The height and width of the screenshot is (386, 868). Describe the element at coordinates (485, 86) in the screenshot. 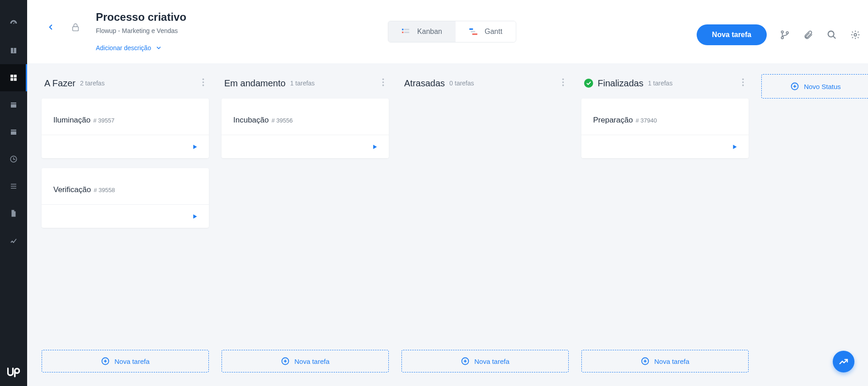

I see `column-header: Atrasadas0 tarefas` at that location.